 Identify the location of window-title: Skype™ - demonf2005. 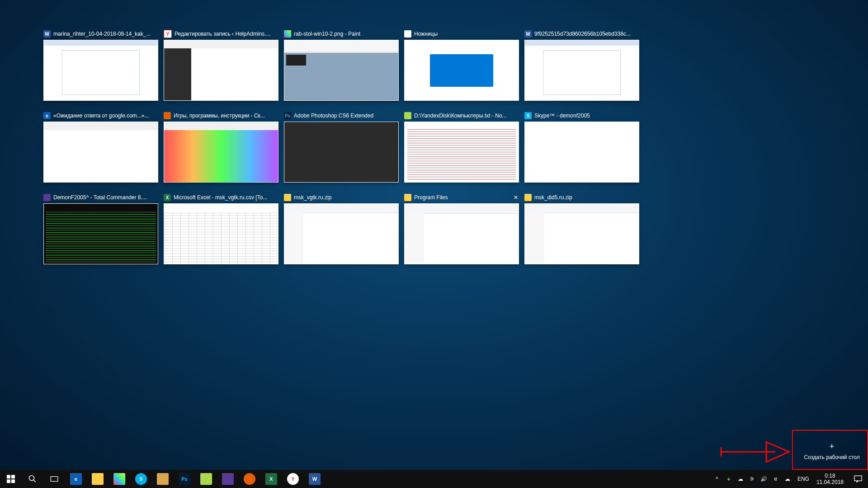
(587, 116).